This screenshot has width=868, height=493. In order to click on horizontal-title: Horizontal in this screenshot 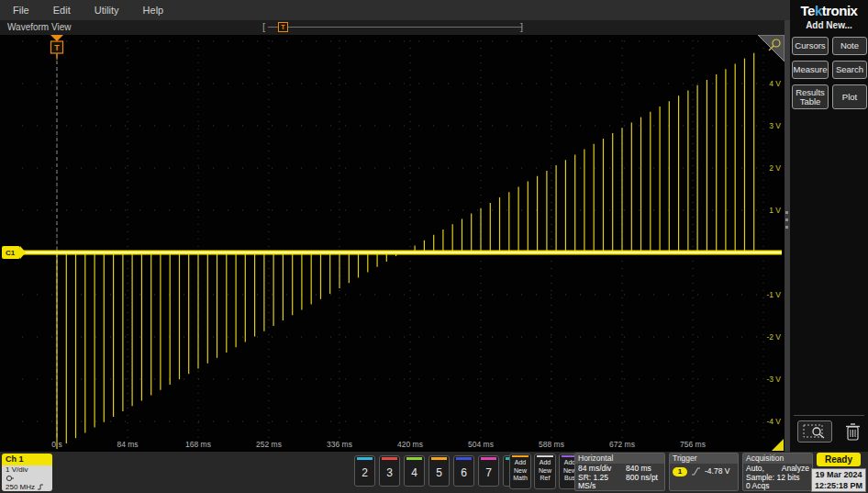, I will do `click(620, 459)`.